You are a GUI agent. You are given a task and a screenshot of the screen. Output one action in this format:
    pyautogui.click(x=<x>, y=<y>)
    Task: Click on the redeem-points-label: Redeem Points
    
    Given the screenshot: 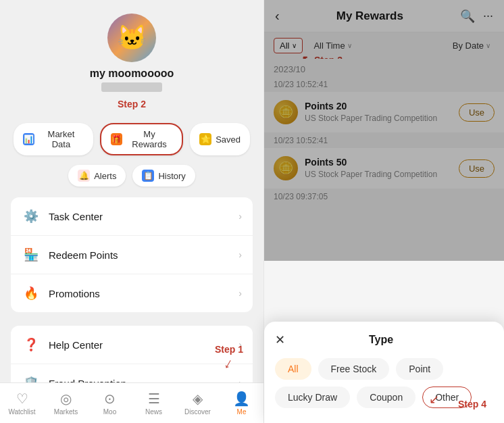 What is the action you would take?
    pyautogui.click(x=143, y=255)
    